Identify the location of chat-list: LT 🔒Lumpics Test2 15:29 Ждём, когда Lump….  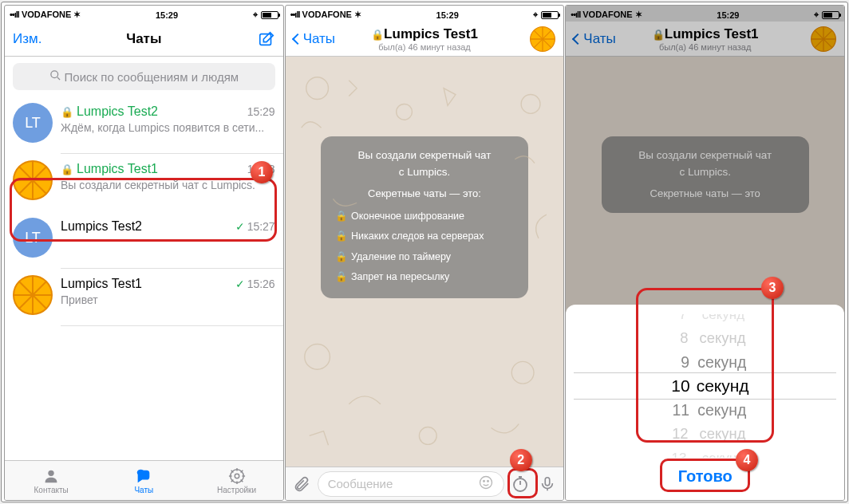
(144, 211).